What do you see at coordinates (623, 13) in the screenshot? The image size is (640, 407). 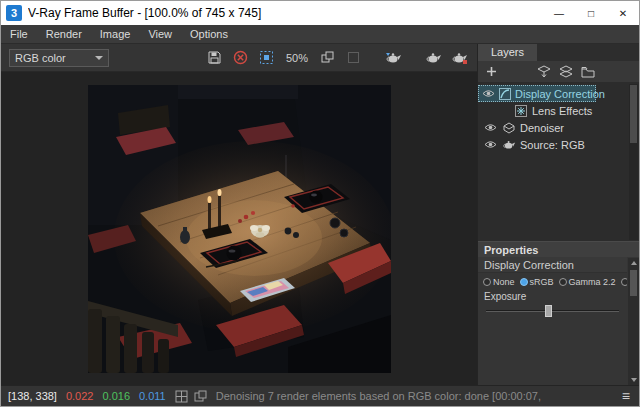 I see `close-button: ✕` at bounding box center [623, 13].